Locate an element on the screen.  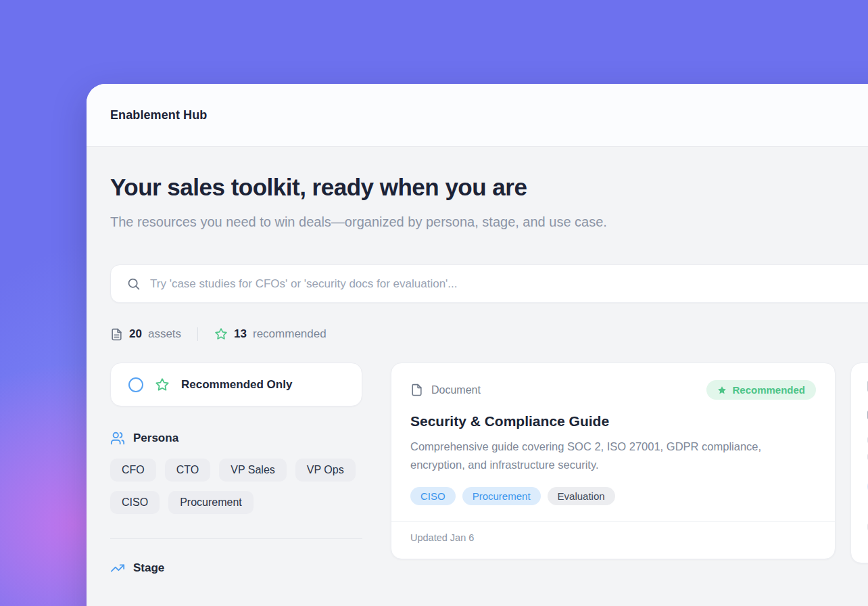
file-text-icon is located at coordinates (116, 334).